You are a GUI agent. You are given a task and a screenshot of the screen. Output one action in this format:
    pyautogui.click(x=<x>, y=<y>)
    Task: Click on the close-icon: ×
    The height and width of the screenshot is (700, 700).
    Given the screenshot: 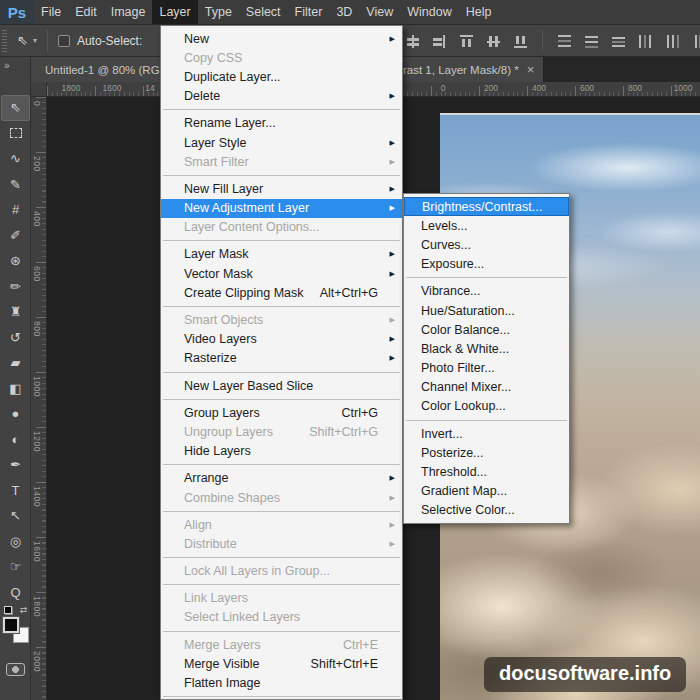 What is the action you would take?
    pyautogui.click(x=531, y=70)
    